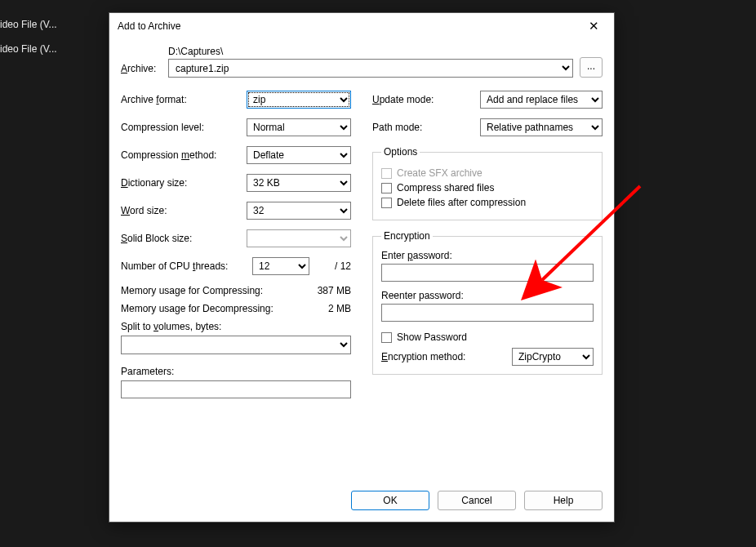 The image size is (756, 547). Describe the element at coordinates (236, 266) in the screenshot. I see `cpu-threads-row: Number of CPU threads: 12 / 12` at that location.